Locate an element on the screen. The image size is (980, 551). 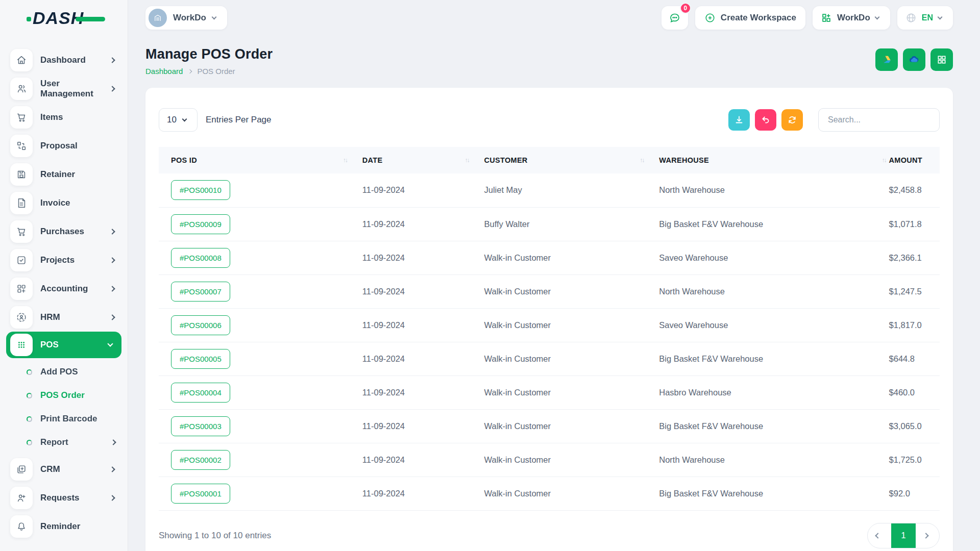
column-header-amount: AMOUNT is located at coordinates (915, 160).